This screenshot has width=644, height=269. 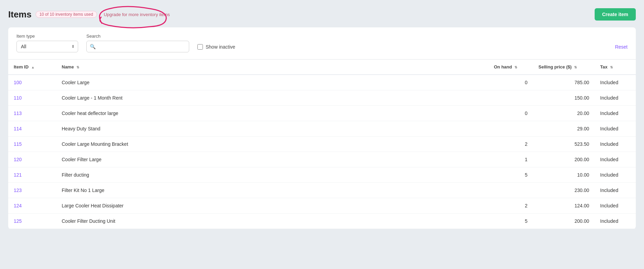 I want to click on item-type-label: Item type, so click(x=47, y=36).